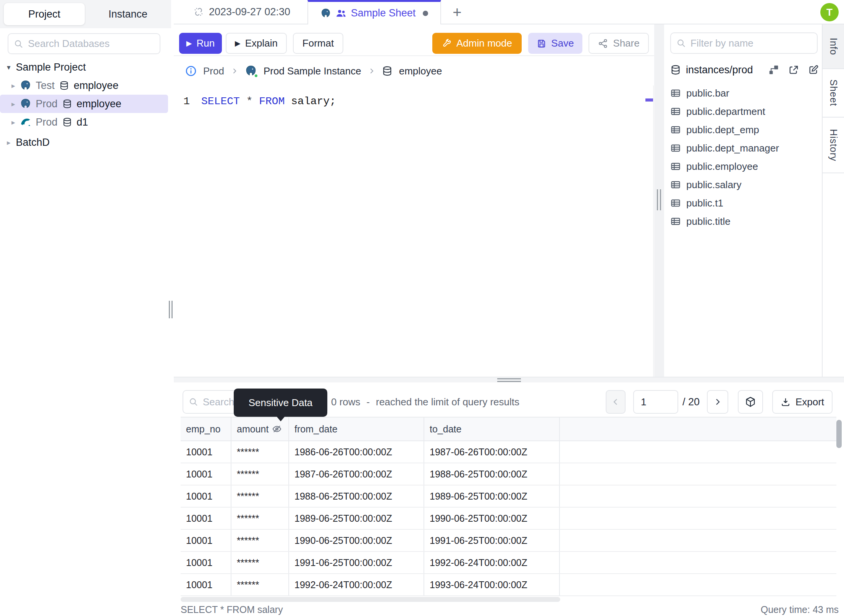 Image resolution: width=844 pixels, height=616 pixels. What do you see at coordinates (206, 452) in the screenshot?
I see `table-cell: 10001` at bounding box center [206, 452].